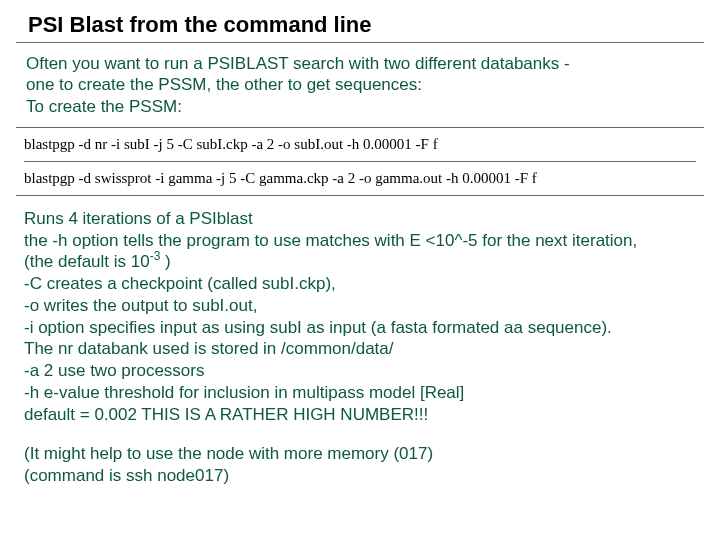 The image size is (720, 540). What do you see at coordinates (365, 106) in the screenshot?
I see `intro-line-3: To create the PSSM:` at bounding box center [365, 106].